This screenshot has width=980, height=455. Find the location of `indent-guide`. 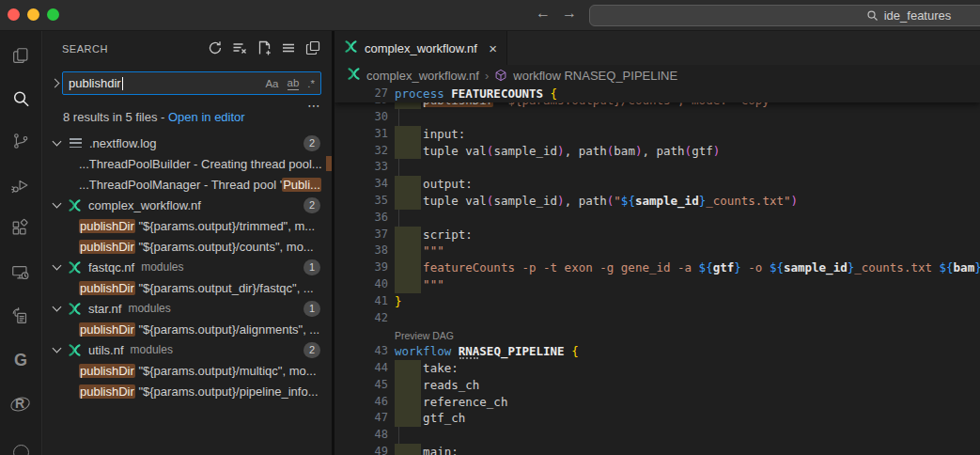

indent-guide is located at coordinates (398, 118).